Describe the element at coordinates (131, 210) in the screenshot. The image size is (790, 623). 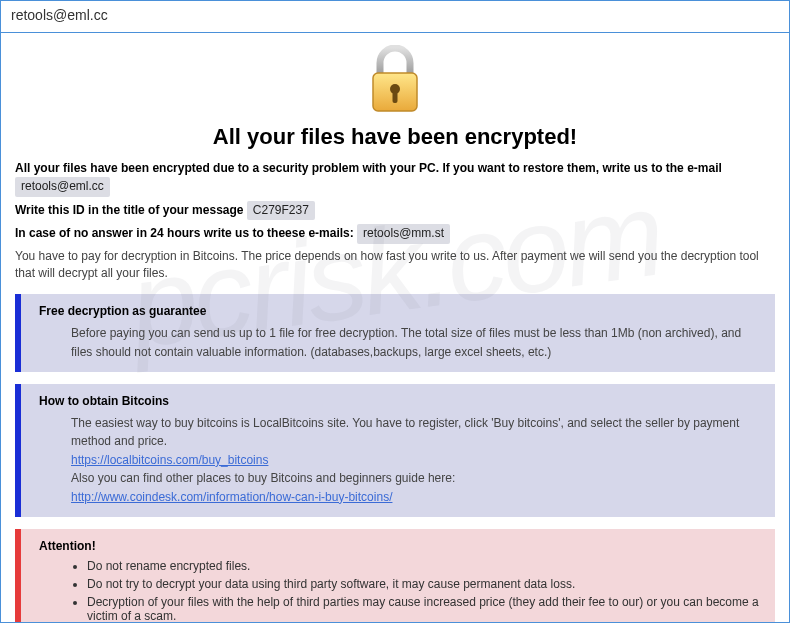
I see `intro-line2-text: Write this ID in the title of your messa…` at that location.